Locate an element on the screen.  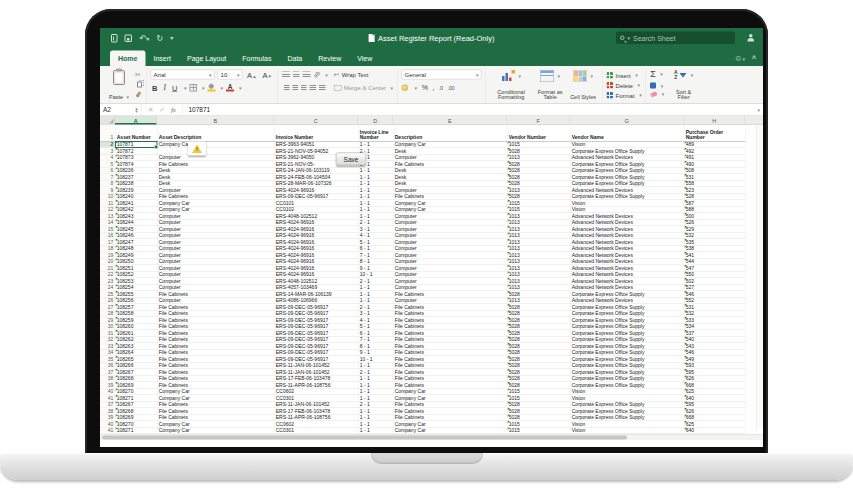
vertical-scrollbar is located at coordinates (760, 277).